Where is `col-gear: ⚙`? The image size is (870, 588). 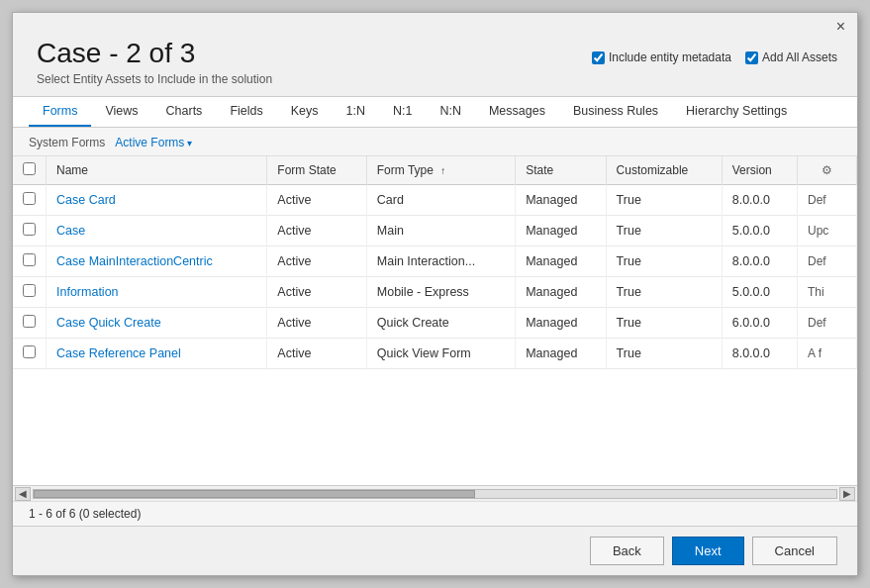
col-gear: ⚙ is located at coordinates (827, 170).